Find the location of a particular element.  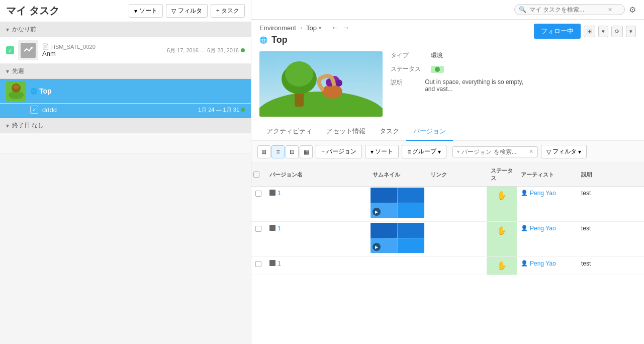

artist-link-r3: Peng Yao is located at coordinates (543, 264).